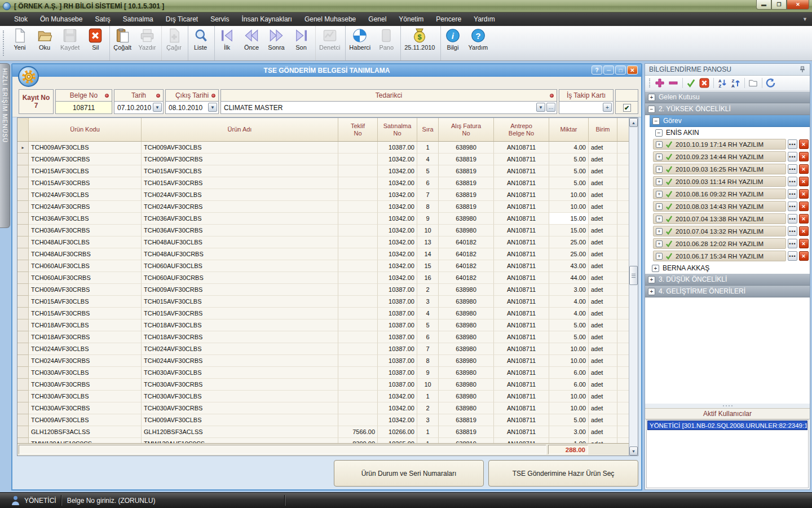  I want to click on cell-urun-kodu: TCH009AVF30CLBS, so click(85, 148).